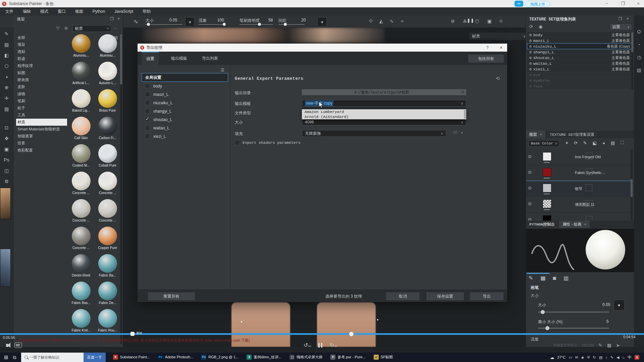 This screenshot has height=362, width=644. I want to click on template-combo: new-手套 copy ∨, so click(384, 103).